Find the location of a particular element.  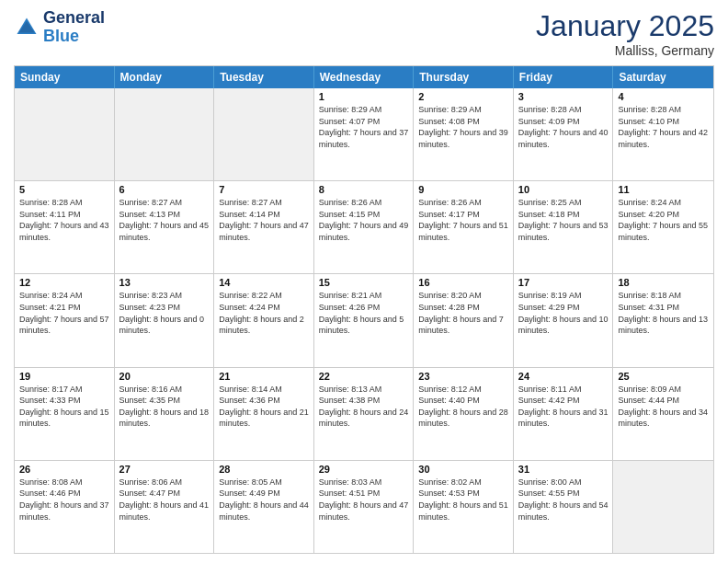

table-row: 27Sunrise: 8:06 AM Sunset: 4:47 PM Dayli… is located at coordinates (165, 507).